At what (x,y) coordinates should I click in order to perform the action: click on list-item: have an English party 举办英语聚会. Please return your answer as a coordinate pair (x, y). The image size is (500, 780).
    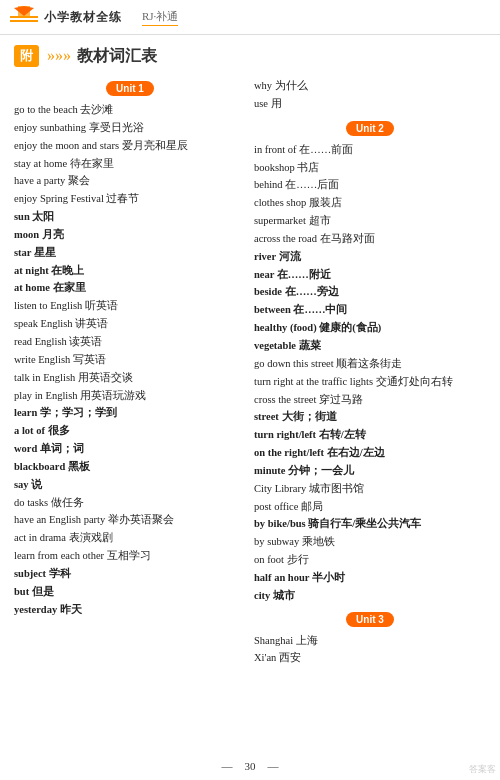
    Looking at the image, I should click on (130, 520).